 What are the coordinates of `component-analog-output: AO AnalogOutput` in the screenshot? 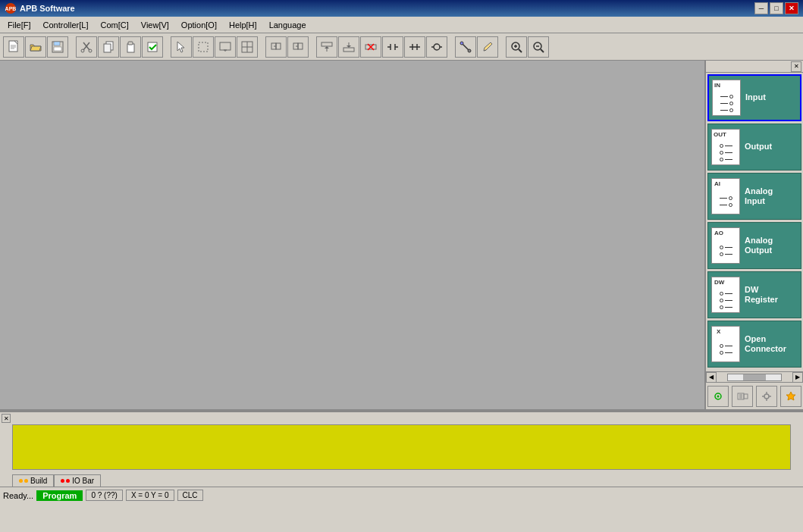 It's located at (754, 246).